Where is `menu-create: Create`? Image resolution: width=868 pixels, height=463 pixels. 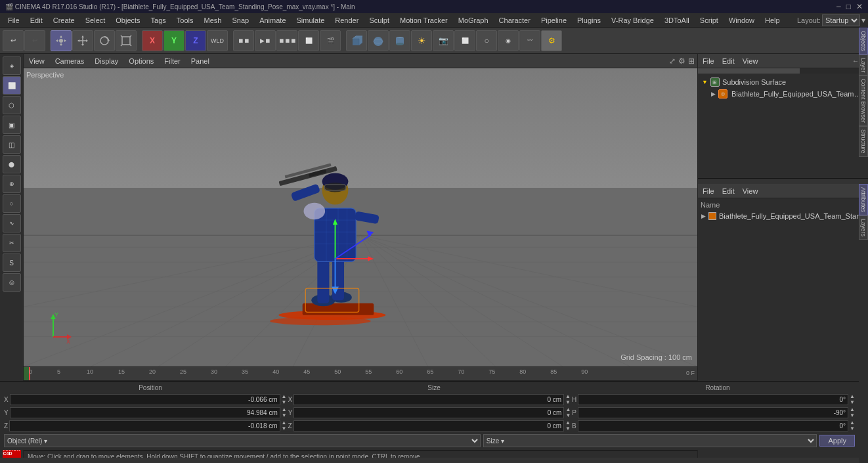
menu-create: Create is located at coordinates (64, 20).